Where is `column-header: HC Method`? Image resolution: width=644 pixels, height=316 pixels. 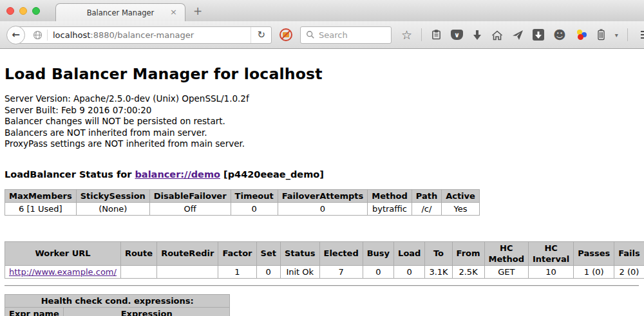
column-header: HC Method is located at coordinates (506, 254).